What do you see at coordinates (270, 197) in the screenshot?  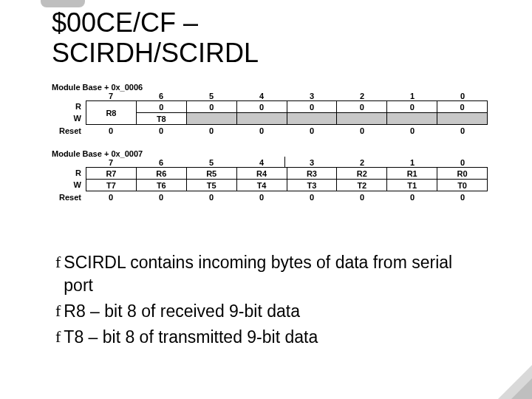 I see `reset-row-2: Reset 0 0 0 0 0 0 0 0` at bounding box center [270, 197].